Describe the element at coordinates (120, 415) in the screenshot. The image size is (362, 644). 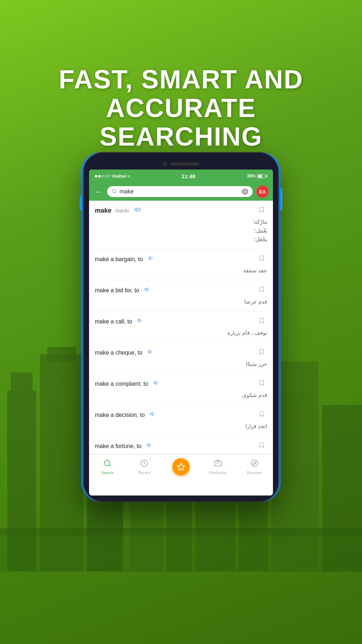
I see `word-text: make a decision, to` at that location.